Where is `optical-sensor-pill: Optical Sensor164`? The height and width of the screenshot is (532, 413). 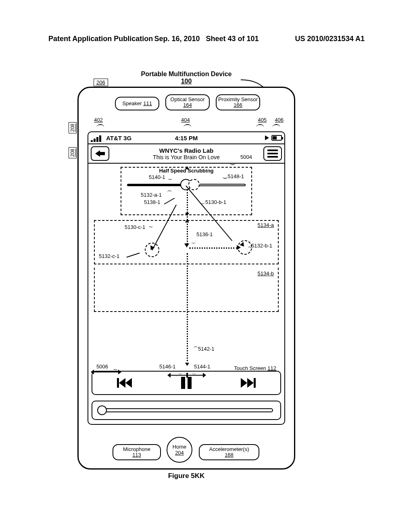
optical-sensor-pill: Optical Sensor164 is located at coordinates (188, 102).